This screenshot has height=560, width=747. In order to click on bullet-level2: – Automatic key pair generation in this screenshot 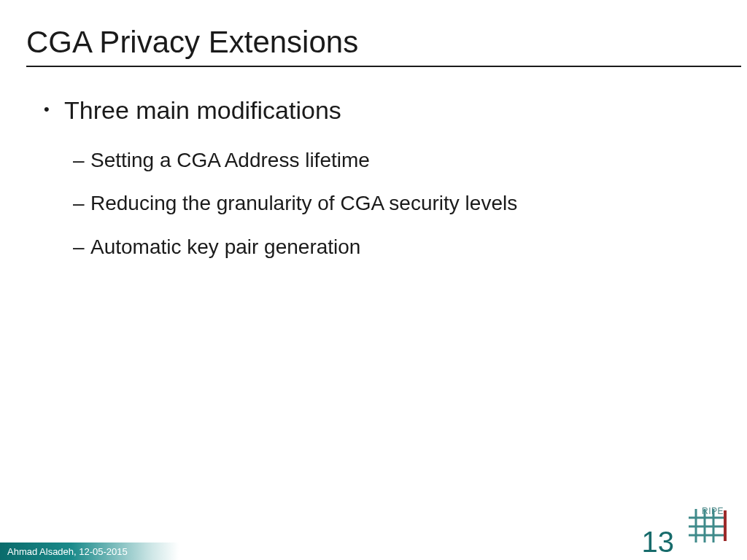, I will do `click(395, 247)`.